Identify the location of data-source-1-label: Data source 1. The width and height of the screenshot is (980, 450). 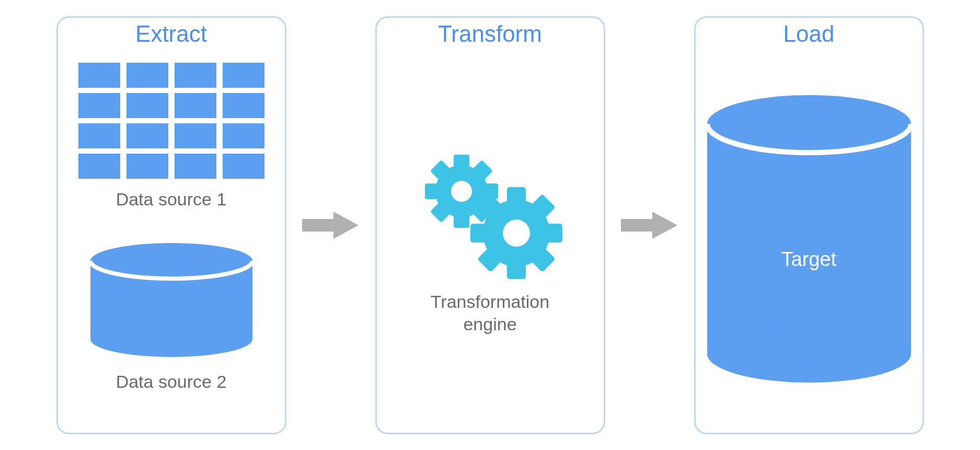
(171, 200).